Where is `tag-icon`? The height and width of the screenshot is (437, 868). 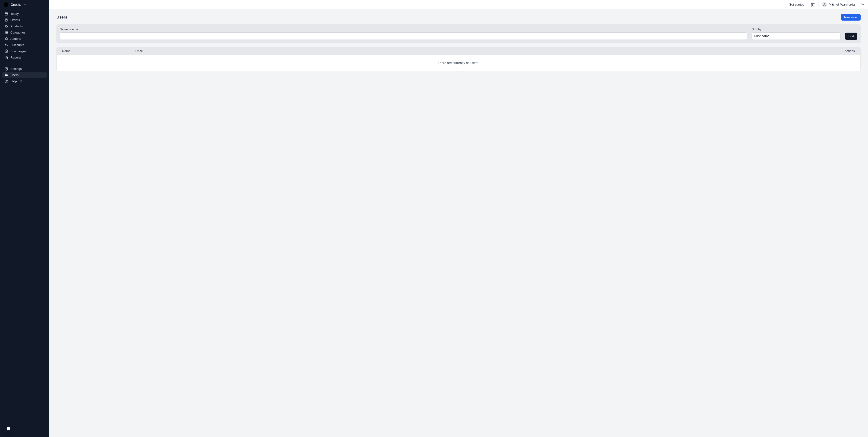
tag-icon is located at coordinates (6, 26).